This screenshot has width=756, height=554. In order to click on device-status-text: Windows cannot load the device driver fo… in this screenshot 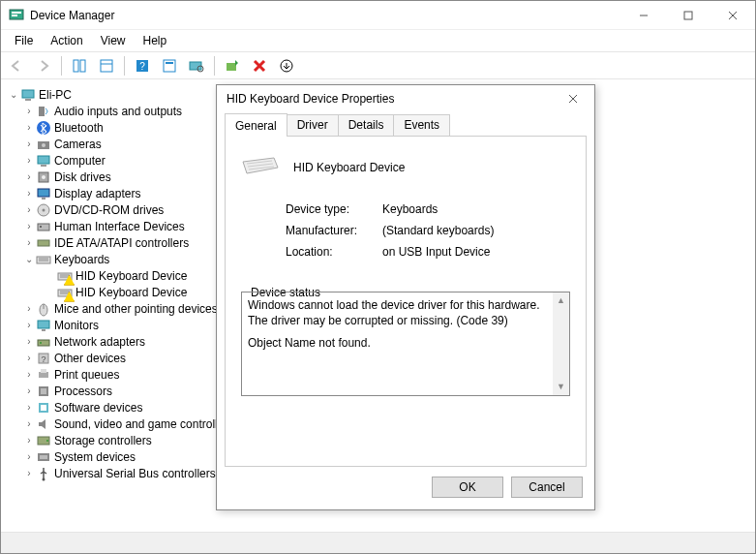, I will do `click(406, 344)`.